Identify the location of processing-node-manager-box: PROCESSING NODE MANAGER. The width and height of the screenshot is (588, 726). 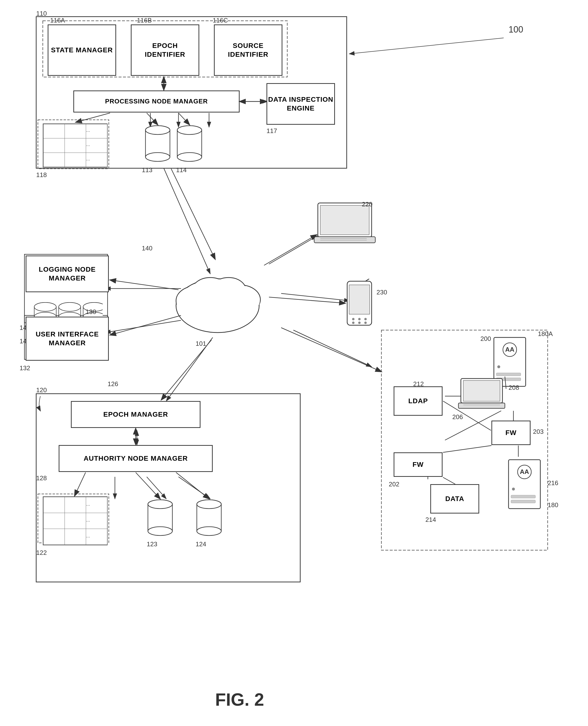
(156, 102).